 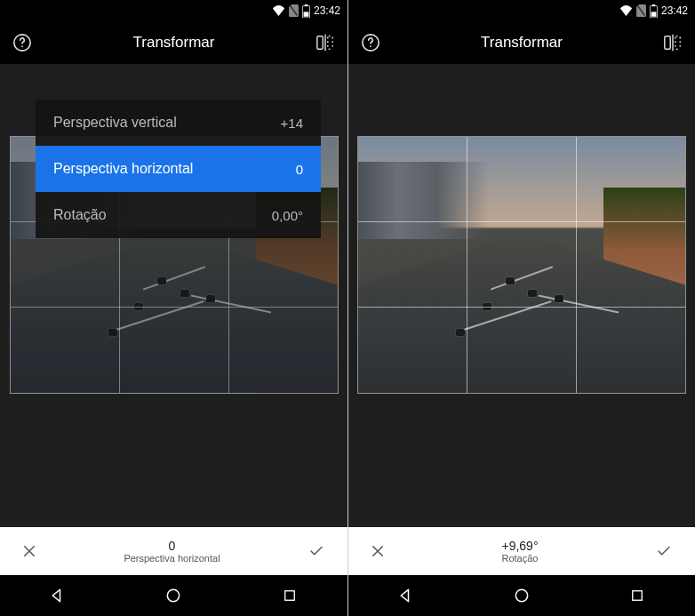 I want to click on option-label: Rotação, so click(x=80, y=215).